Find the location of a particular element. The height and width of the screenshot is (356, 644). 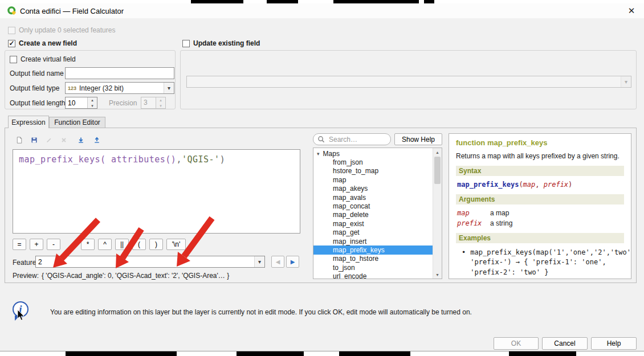

next-feature-button: ▶ is located at coordinates (293, 262).